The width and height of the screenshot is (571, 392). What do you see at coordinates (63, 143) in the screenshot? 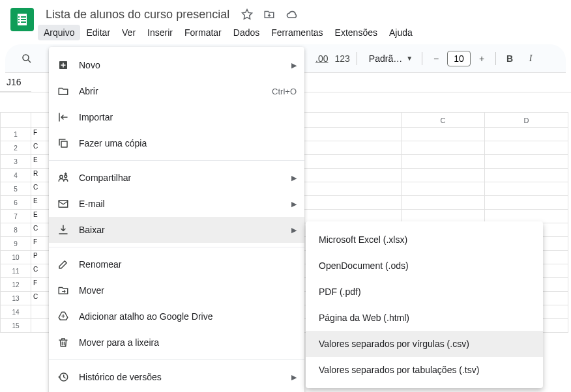
I see `copy-icon` at bounding box center [63, 143].